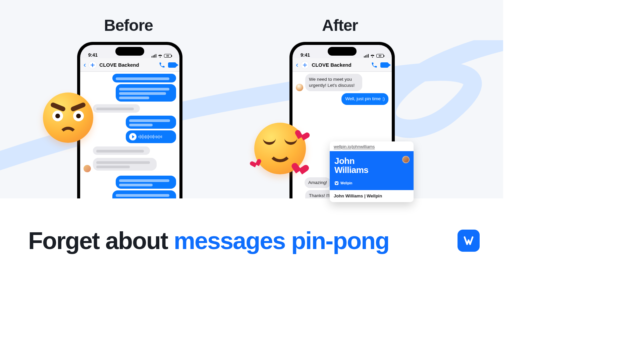 The width and height of the screenshot is (644, 362). I want to click on headline-plain: Forget about, so click(101, 241).